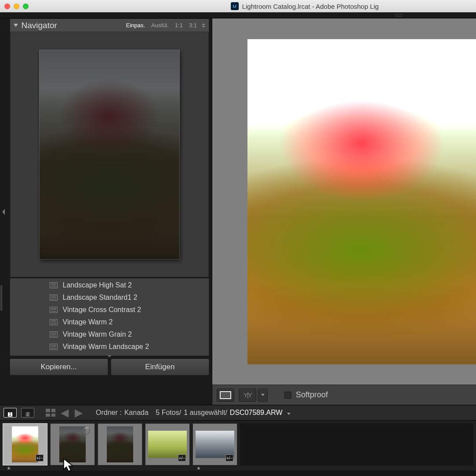 The height and width of the screenshot is (476, 476). Describe the element at coordinates (357, 444) in the screenshot. I see `filmstrip-empty` at that location.